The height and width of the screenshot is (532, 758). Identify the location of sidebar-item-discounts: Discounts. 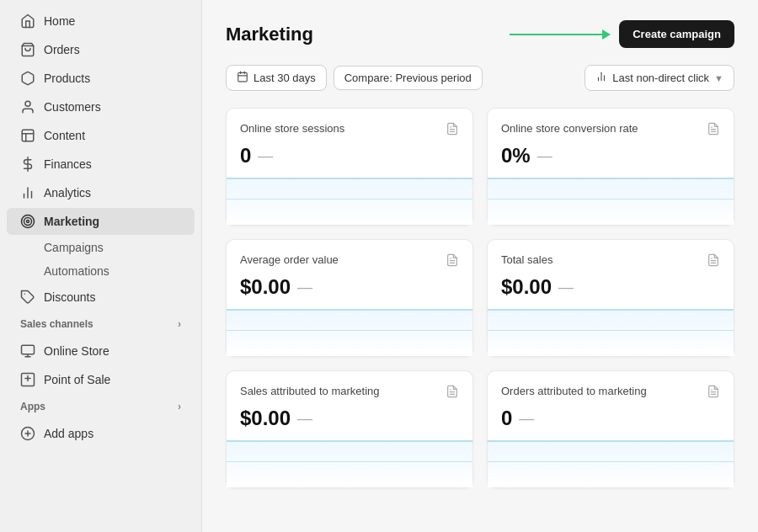
(101, 297).